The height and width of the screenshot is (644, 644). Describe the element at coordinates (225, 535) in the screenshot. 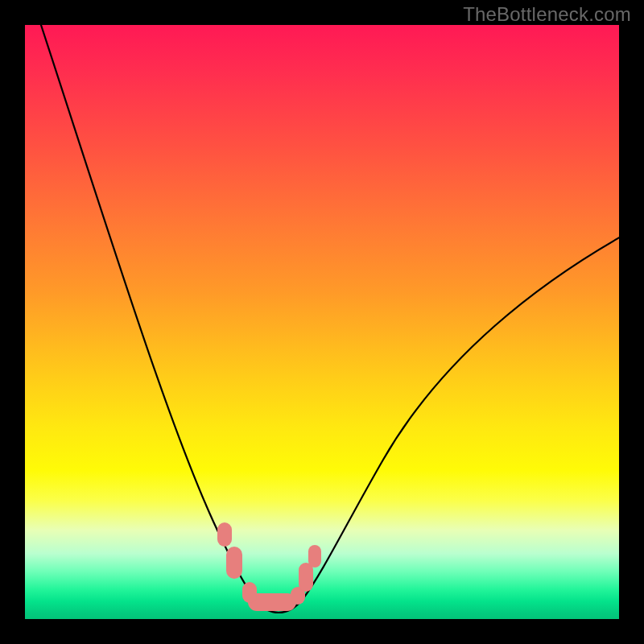

I see `marker-left-upper` at that location.